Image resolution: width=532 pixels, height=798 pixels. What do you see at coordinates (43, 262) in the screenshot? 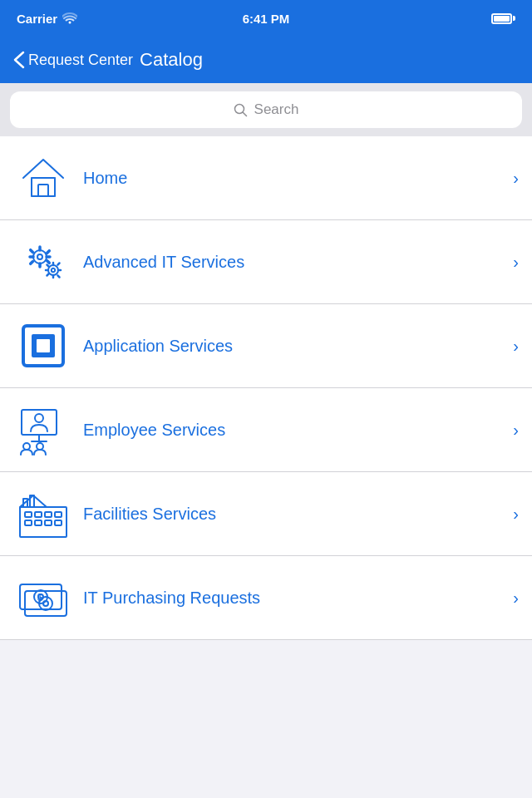
I see `gears-icon` at bounding box center [43, 262].